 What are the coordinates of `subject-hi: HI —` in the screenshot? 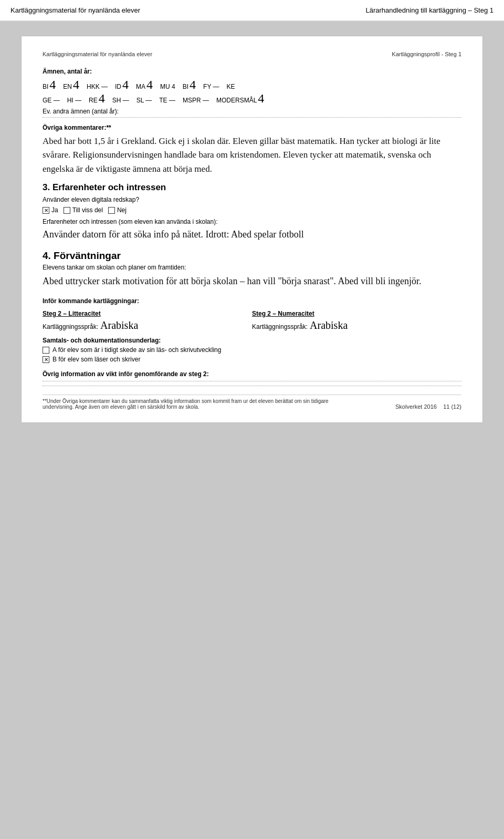 It's located at (75, 100).